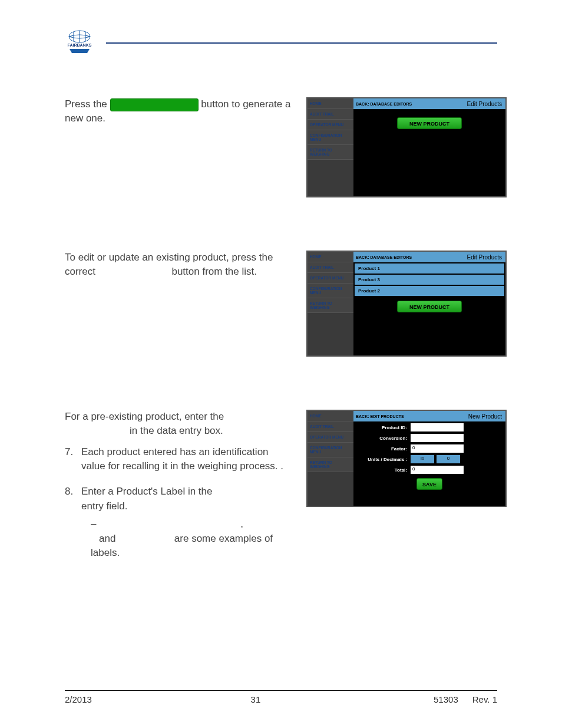 This screenshot has height=728, width=562. I want to click on input-product-id, so click(437, 427).